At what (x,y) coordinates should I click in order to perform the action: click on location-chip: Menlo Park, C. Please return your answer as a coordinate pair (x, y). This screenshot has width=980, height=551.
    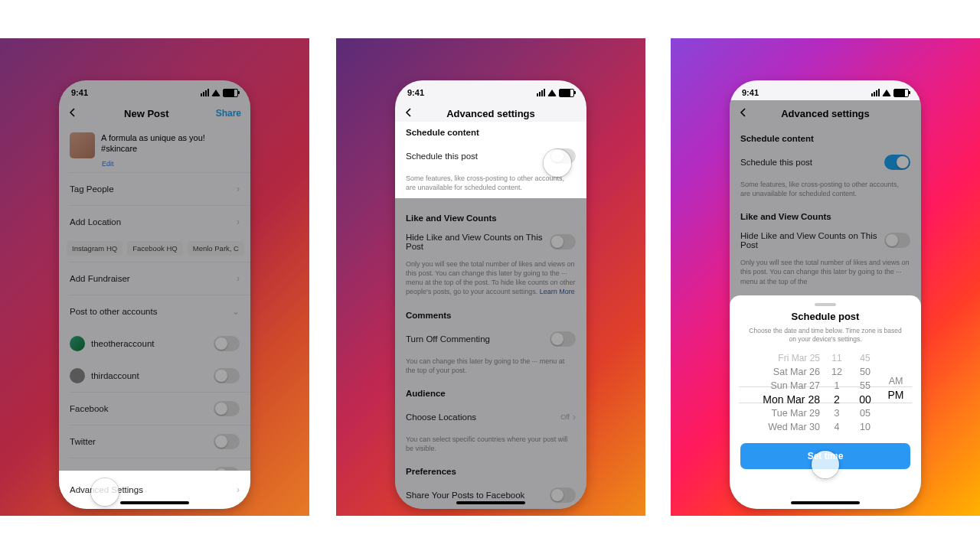
    Looking at the image, I should click on (216, 248).